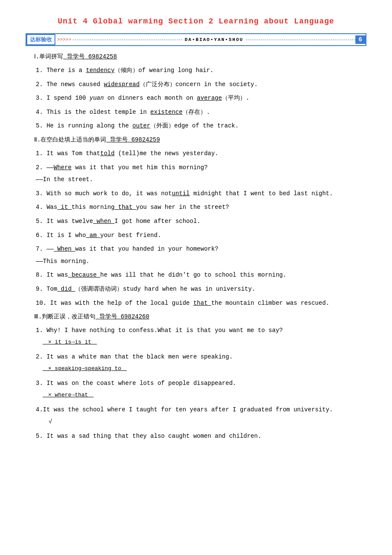  What do you see at coordinates (198, 98) in the screenshot?
I see `q1-3: 3. I spend 100 yuan on dinners each mont…` at bounding box center [198, 98].